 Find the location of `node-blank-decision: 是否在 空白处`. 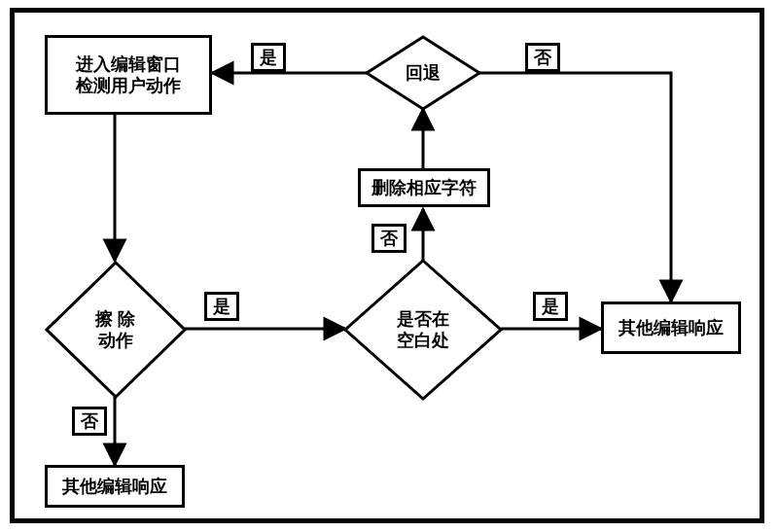

node-blank-decision: 是否在 空白处 is located at coordinates (423, 330).